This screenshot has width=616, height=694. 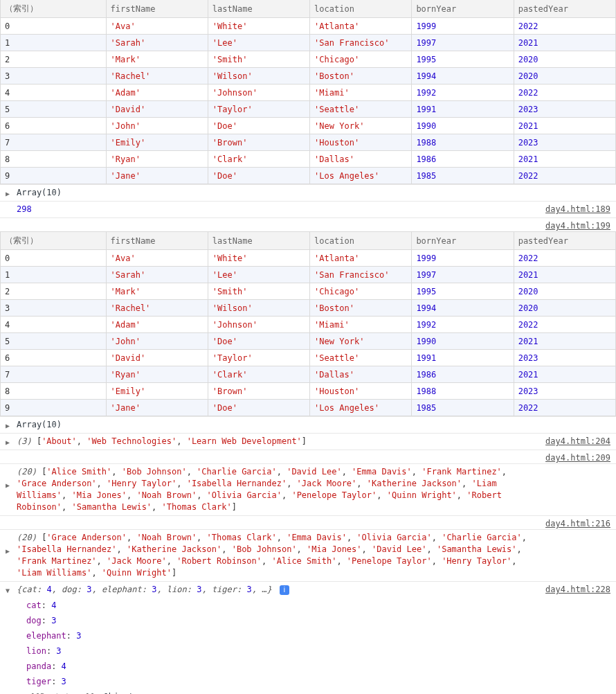 I want to click on console-log-sum: 298 day4.html:189, so click(x=308, y=209).